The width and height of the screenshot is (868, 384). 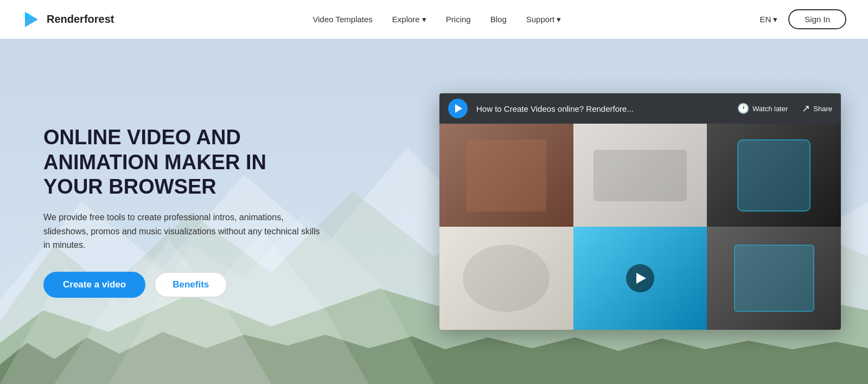 What do you see at coordinates (743, 108) in the screenshot?
I see `clock-icon: 🕐` at bounding box center [743, 108].